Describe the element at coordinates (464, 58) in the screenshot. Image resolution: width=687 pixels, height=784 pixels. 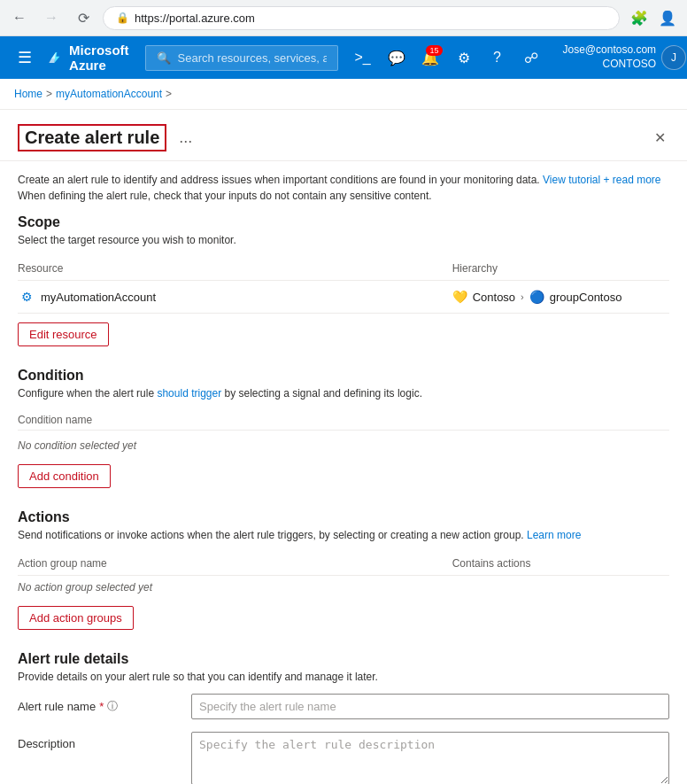
I see `settings-icon: ⚙` at that location.